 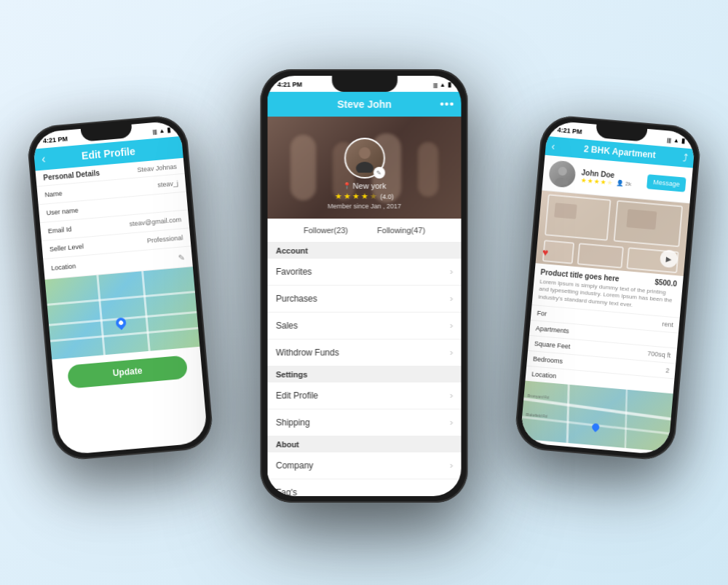 What do you see at coordinates (364, 326) in the screenshot?
I see `menu-item-sales: Sales ›` at bounding box center [364, 326].